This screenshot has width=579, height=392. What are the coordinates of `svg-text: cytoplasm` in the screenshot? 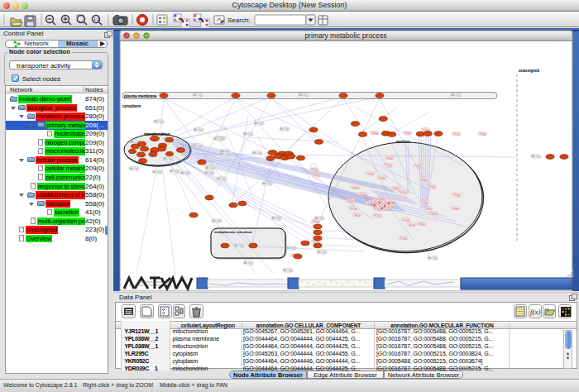 It's located at (132, 106).